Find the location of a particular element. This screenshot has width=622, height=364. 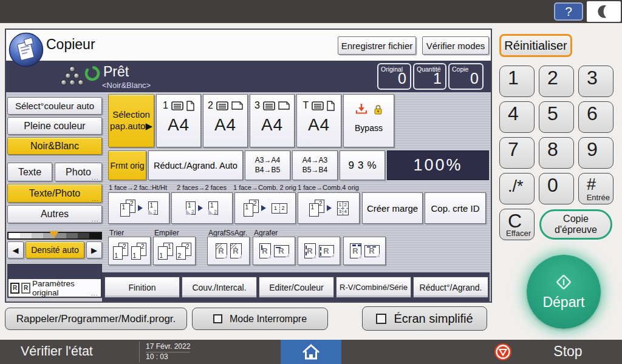

start-icon is located at coordinates (564, 282).